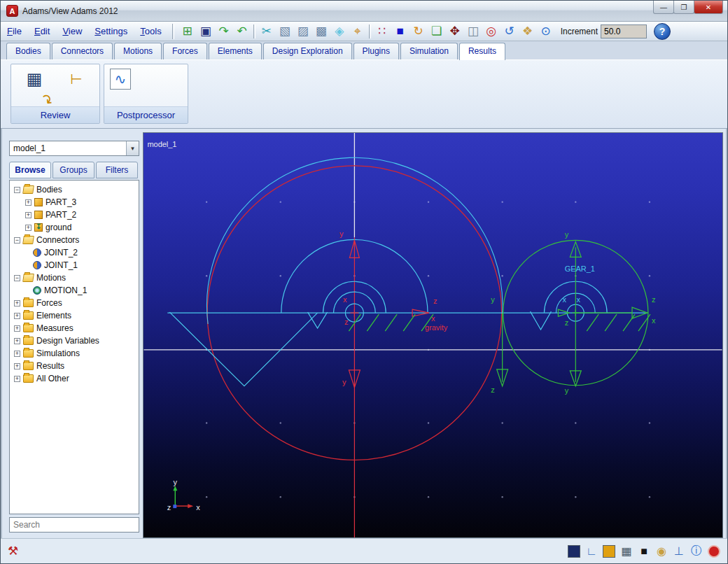 Image resolution: width=728 pixels, height=564 pixels. What do you see at coordinates (206, 31) in the screenshot?
I see `save-icon: ▣` at bounding box center [206, 31].